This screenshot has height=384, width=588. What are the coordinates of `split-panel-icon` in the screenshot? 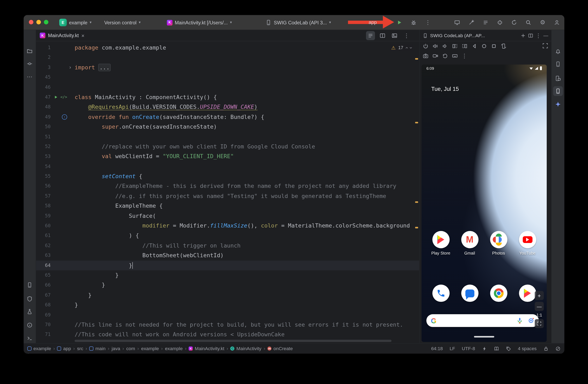 It's located at (531, 36).